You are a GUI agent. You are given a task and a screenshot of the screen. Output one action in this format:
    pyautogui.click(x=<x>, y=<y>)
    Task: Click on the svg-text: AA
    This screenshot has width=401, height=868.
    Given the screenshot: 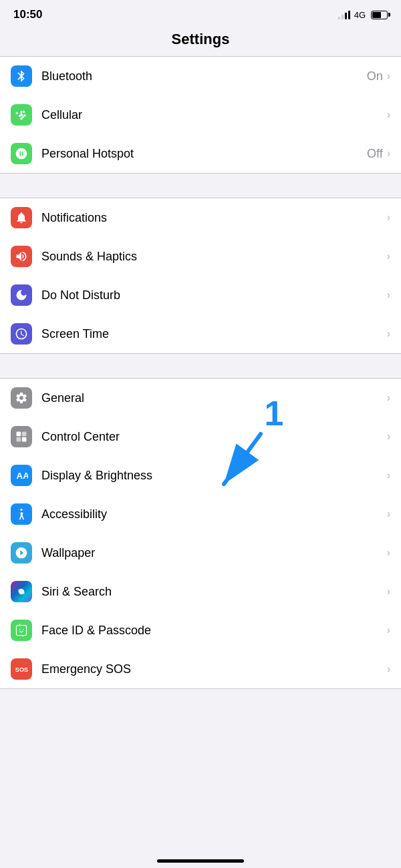 What is the action you would take?
    pyautogui.click(x=23, y=475)
    